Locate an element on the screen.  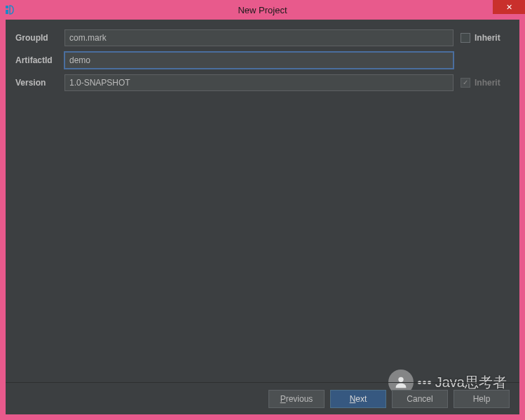
close-button: ✕ is located at coordinates (509, 7).